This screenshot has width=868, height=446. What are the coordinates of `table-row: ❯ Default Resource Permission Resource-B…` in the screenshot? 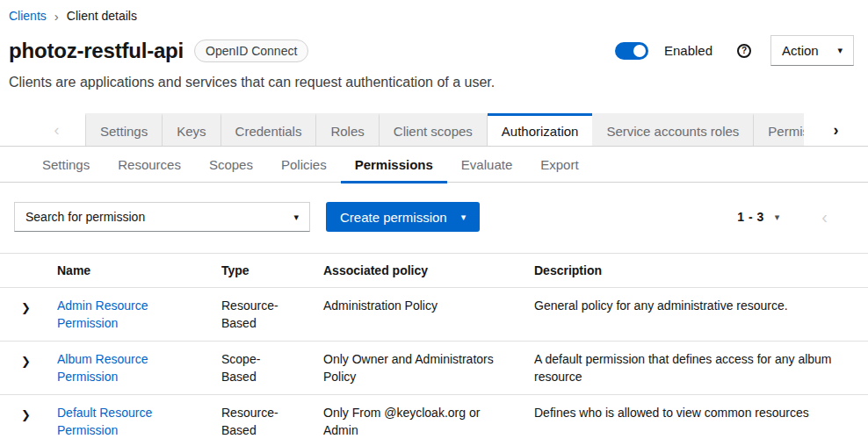 It's located at (434, 421).